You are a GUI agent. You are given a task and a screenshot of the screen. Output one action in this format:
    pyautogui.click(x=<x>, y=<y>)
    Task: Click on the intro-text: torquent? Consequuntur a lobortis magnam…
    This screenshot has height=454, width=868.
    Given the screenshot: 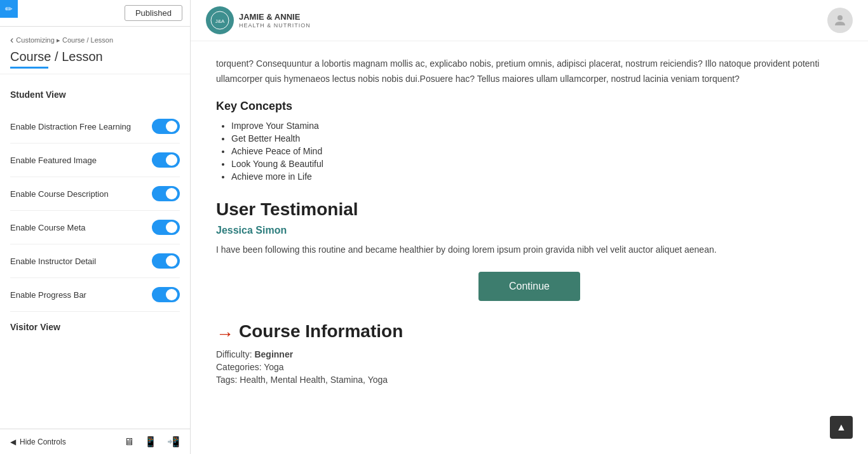 What is the action you would take?
    pyautogui.click(x=529, y=72)
    